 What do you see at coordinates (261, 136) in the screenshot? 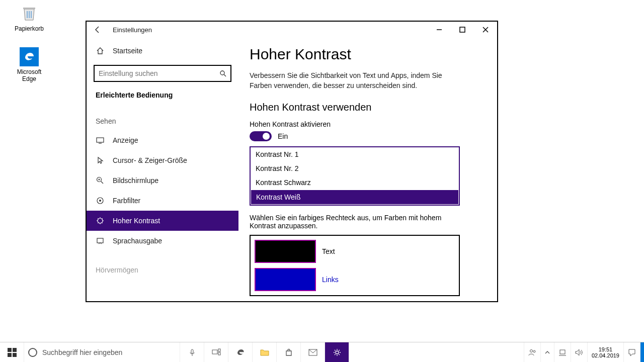
I see `high-contrast-toggle` at bounding box center [261, 136].